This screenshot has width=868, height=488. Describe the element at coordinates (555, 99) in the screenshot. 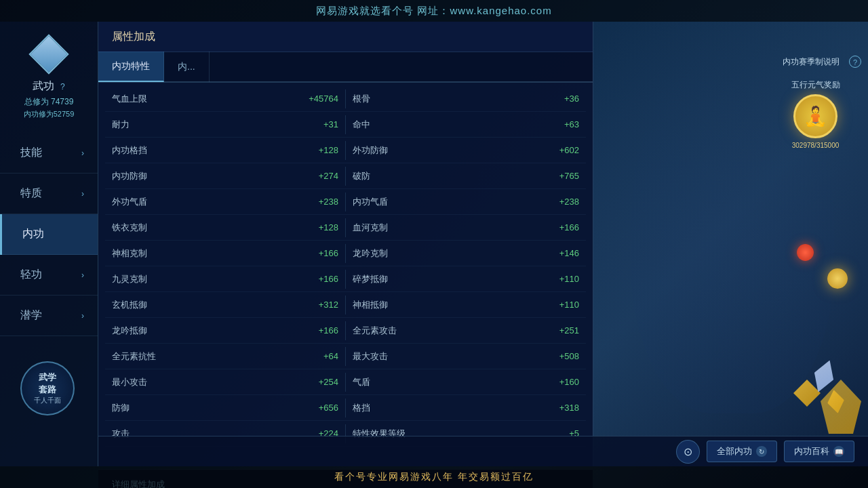

I see `attr-val-gengu: +36` at that location.